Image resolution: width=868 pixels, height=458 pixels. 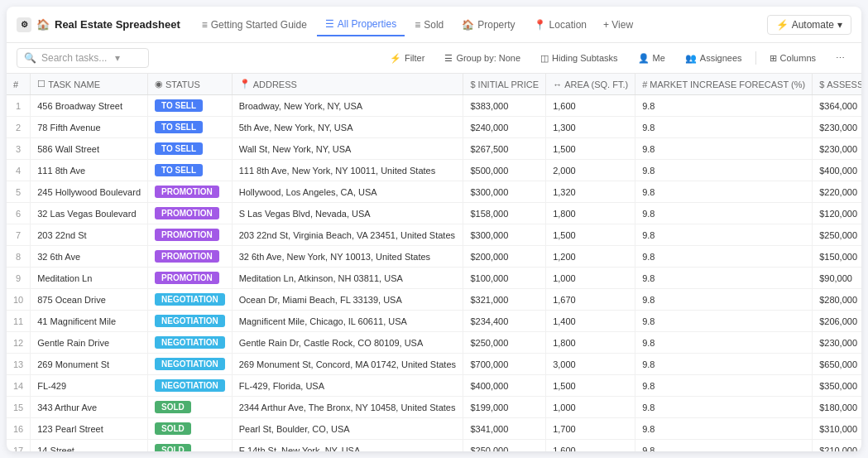 What do you see at coordinates (434, 343) in the screenshot?
I see `table-row: 12 Gentle Rain Drive NEGOTIATION Gentle …` at bounding box center [434, 343].